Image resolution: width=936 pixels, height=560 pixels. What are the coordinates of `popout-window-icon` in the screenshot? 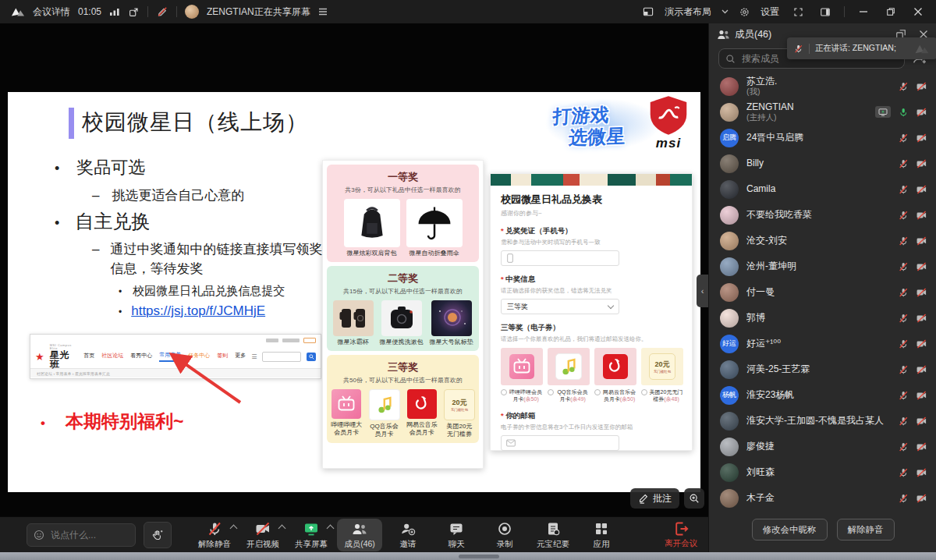 It's located at (134, 12).